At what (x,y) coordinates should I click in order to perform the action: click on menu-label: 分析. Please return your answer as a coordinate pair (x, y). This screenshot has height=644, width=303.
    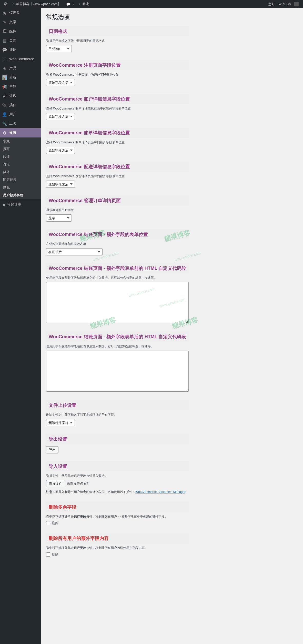
    Looking at the image, I should click on (13, 77).